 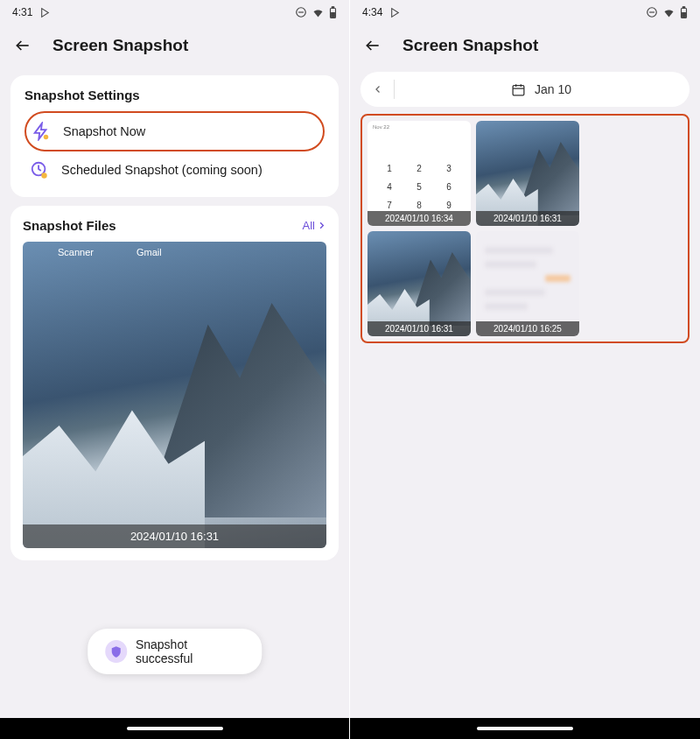 I want to click on status-time: 4:34, so click(x=373, y=12).